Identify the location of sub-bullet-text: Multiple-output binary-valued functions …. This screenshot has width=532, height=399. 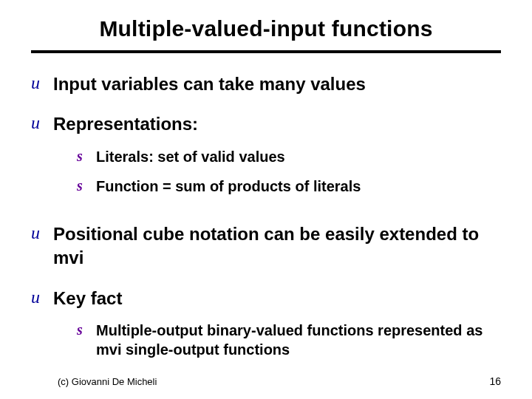
(299, 340).